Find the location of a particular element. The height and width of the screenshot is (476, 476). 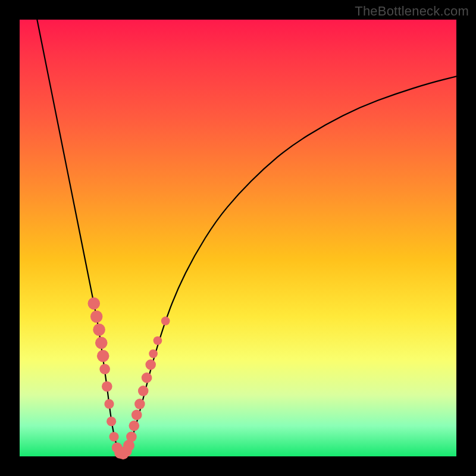

marker-group is located at coordinates (129, 378).